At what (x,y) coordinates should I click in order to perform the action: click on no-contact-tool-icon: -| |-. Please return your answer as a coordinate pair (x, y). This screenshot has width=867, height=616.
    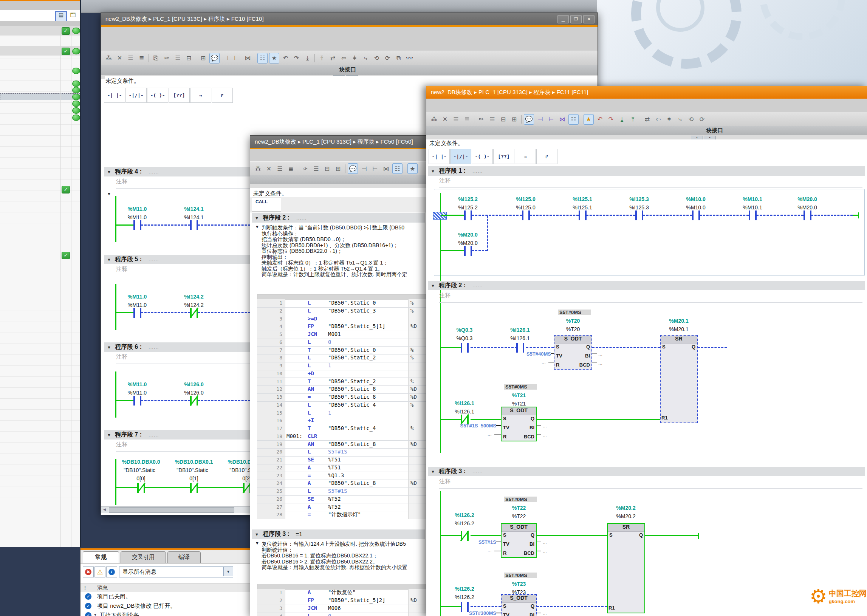
    Looking at the image, I should click on (115, 95).